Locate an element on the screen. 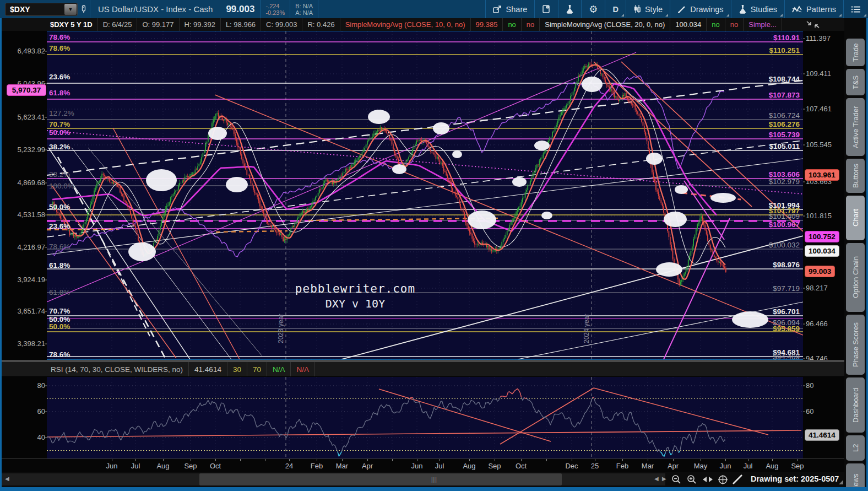 This screenshot has width=868, height=491. studies-button: Studies is located at coordinates (758, 9).